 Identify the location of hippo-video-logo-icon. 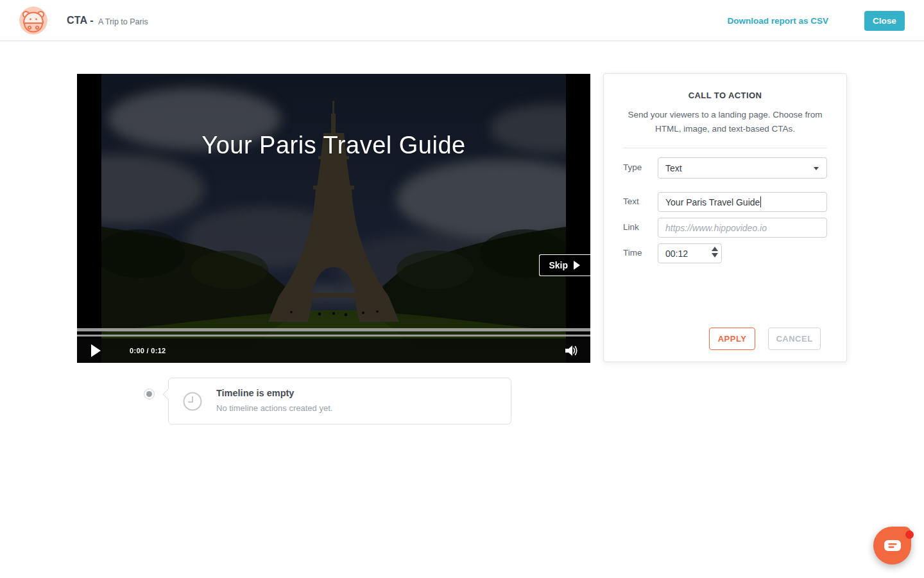
(33, 21).